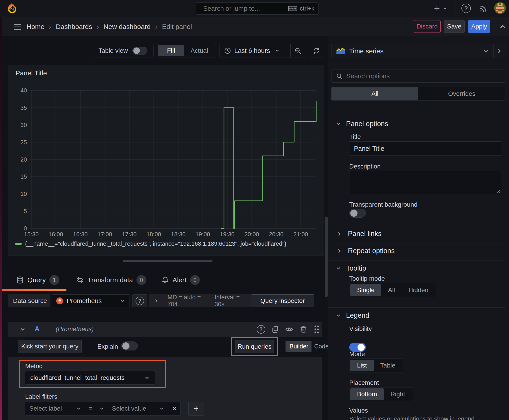  What do you see at coordinates (18, 244) in the screenshot?
I see `legend-swatch` at bounding box center [18, 244].